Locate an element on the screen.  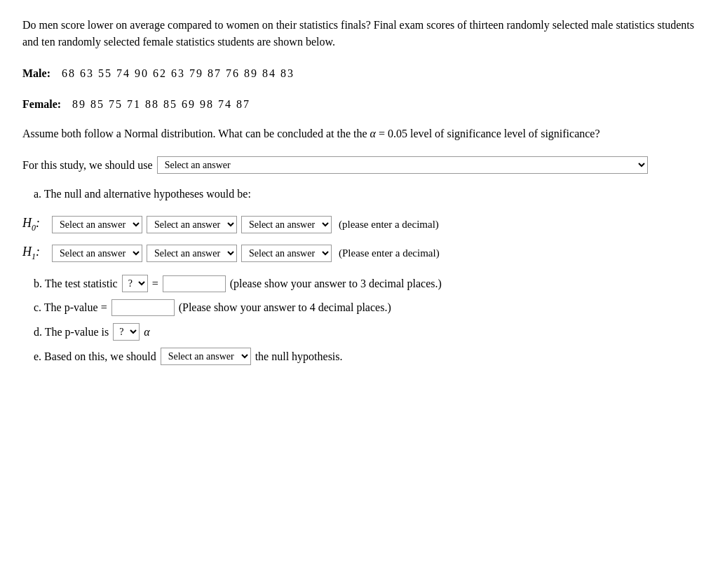
section-c-note: (Please show your answer to 4 decimal pl… is located at coordinates (285, 308).